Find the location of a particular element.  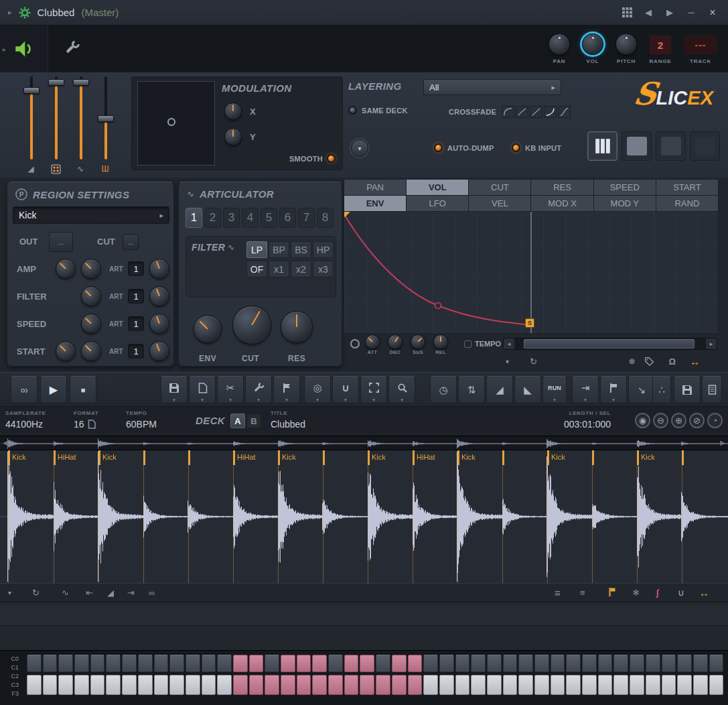

envelope-tab-pan: PAN is located at coordinates (375, 188).